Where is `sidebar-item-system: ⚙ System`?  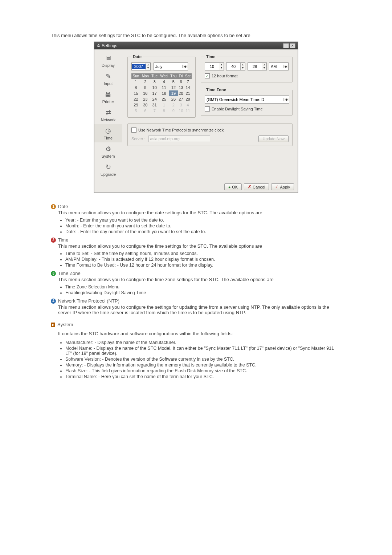 sidebar-item-system: ⚙ System is located at coordinates (108, 151).